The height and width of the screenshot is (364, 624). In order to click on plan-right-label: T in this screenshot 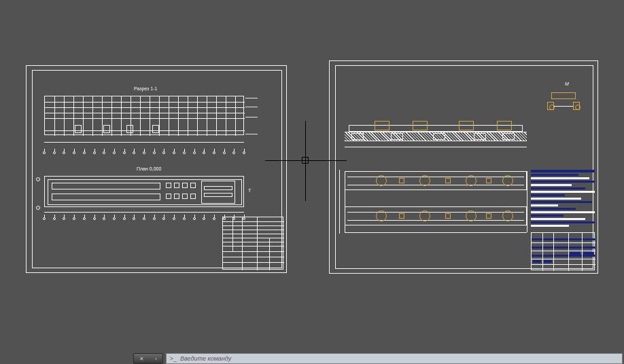, I will do `click(249, 190)`.